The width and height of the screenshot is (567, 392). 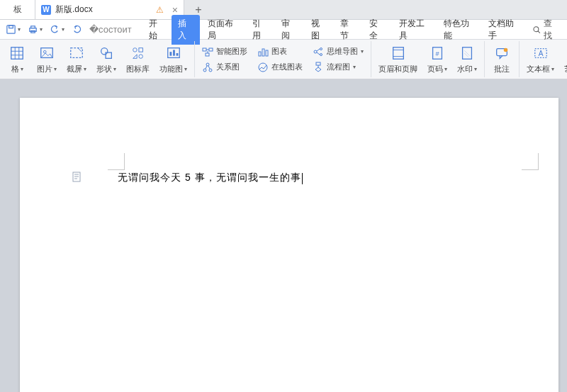 What do you see at coordinates (279, 51) in the screenshot?
I see `ribbon-label: 图表` at bounding box center [279, 51].